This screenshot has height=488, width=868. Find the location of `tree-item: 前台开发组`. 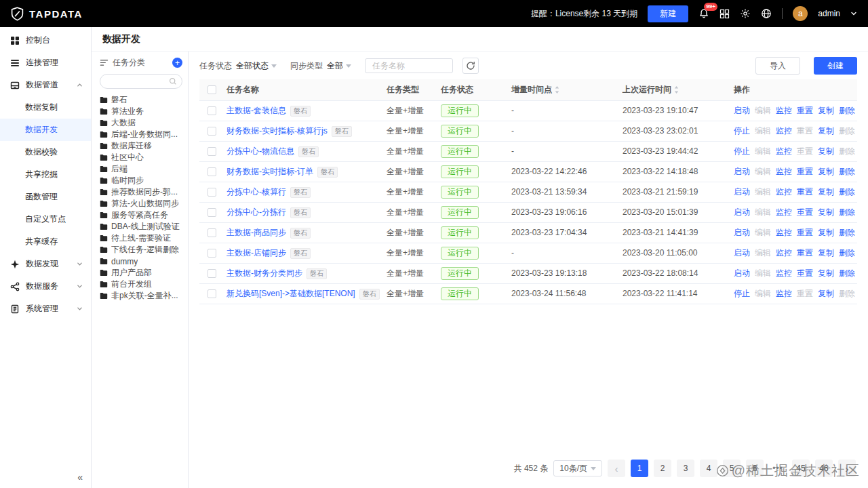

tree-item: 前台开发组 is located at coordinates (141, 285).